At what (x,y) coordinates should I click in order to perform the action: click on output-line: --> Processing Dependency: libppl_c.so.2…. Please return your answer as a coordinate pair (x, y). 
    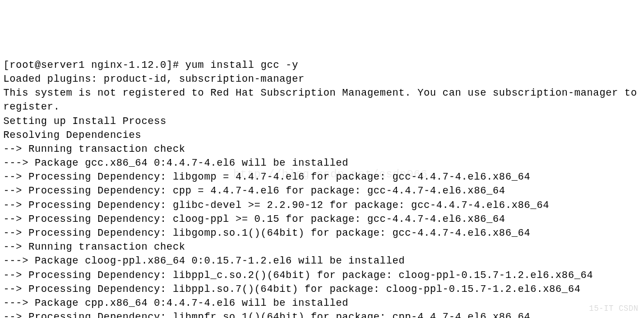
    Looking at the image, I should click on (298, 275).